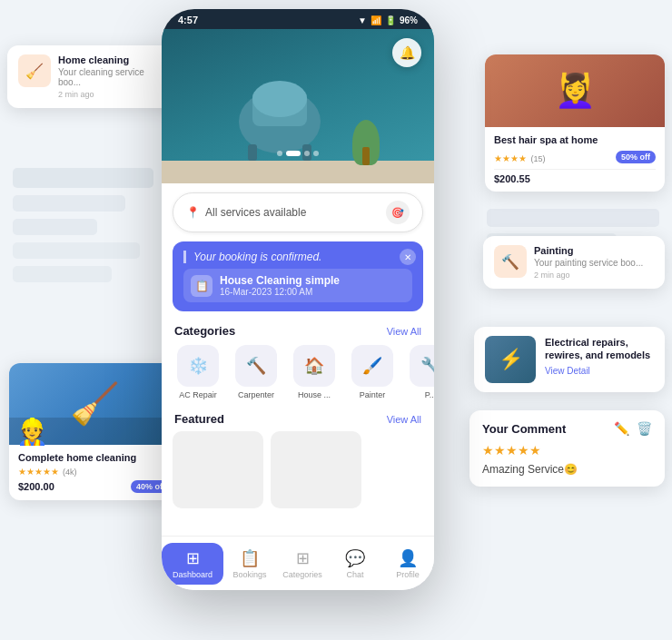 This screenshot has width=672, height=640. What do you see at coordinates (372, 395) in the screenshot?
I see `painter-label: Painter` at bounding box center [372, 395].